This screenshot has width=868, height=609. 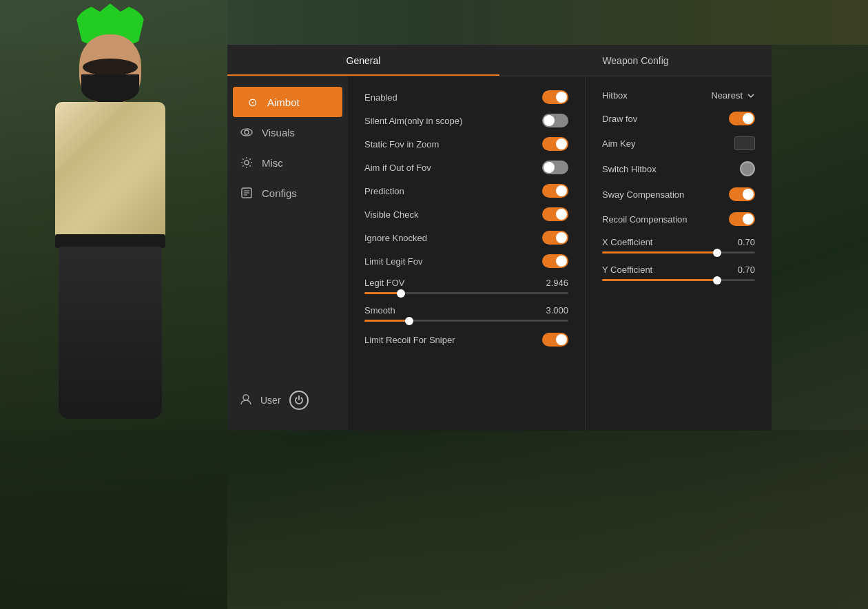 What do you see at coordinates (466, 261) in the screenshot?
I see `setting-row-limit-legit: Limit Legit Fov` at bounding box center [466, 261].